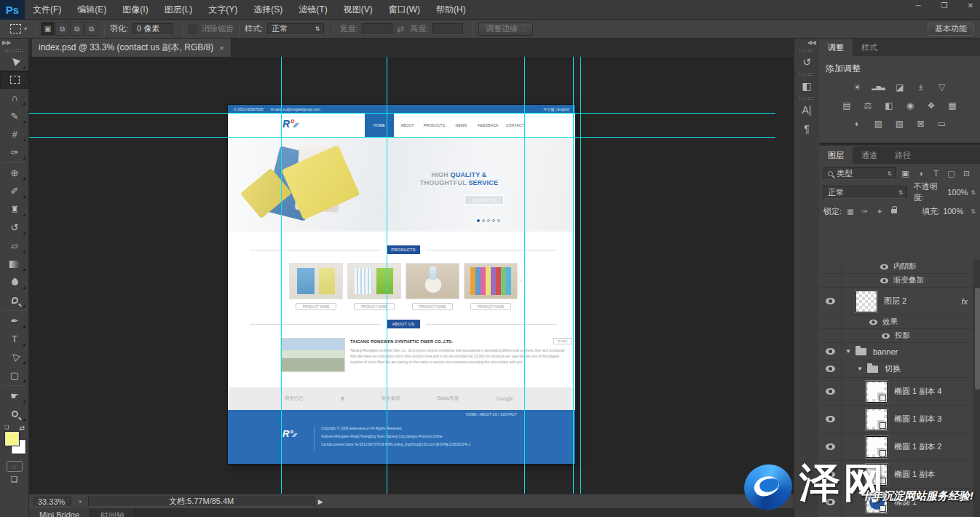 The height and width of the screenshot is (517, 980). I want to click on fill-value: 100%, so click(953, 211).